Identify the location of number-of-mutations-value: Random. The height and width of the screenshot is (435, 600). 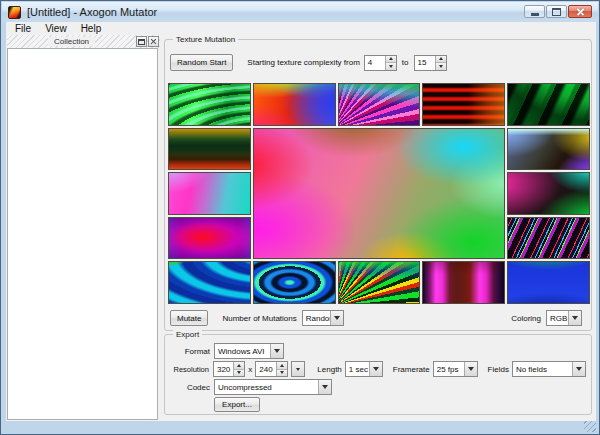
(316, 318).